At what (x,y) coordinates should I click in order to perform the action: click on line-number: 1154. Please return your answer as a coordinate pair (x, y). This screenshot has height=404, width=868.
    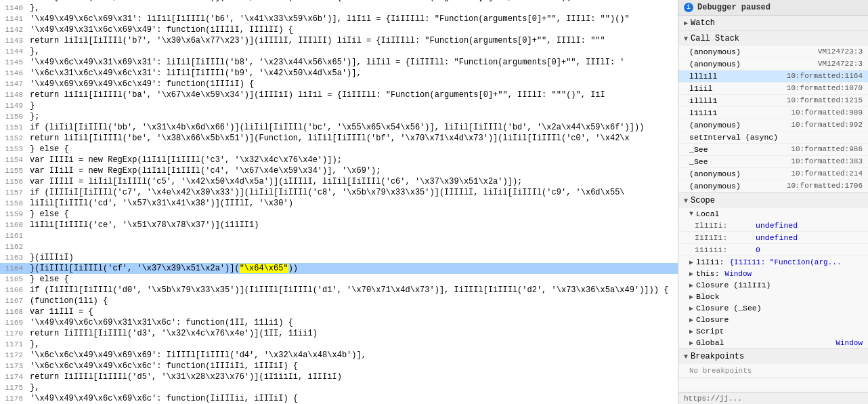
    Looking at the image, I should click on (14, 160).